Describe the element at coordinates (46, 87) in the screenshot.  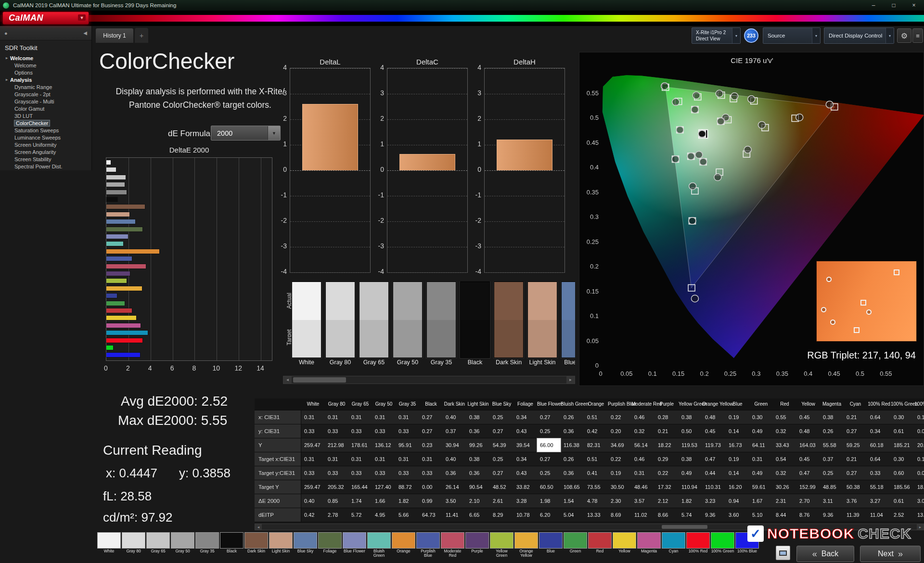
I see `sidebar-item-dynamic-range: Dynamic Range` at that location.